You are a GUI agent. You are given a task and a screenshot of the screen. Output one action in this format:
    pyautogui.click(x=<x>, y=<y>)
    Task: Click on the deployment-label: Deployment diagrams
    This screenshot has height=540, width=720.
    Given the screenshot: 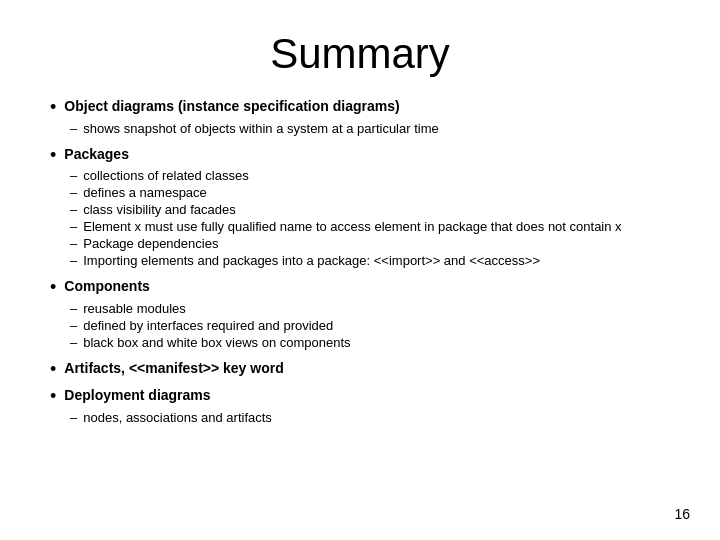 What is the action you would take?
    pyautogui.click(x=137, y=395)
    